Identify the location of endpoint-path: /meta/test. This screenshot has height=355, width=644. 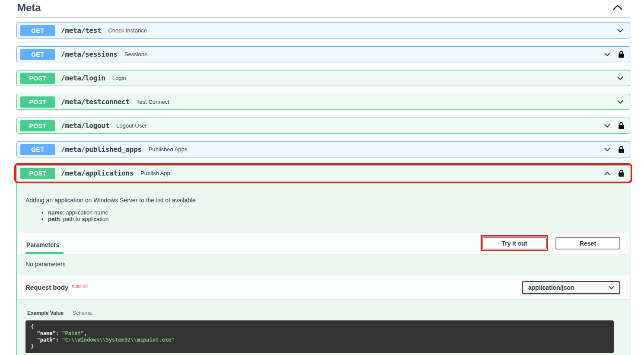
(81, 30).